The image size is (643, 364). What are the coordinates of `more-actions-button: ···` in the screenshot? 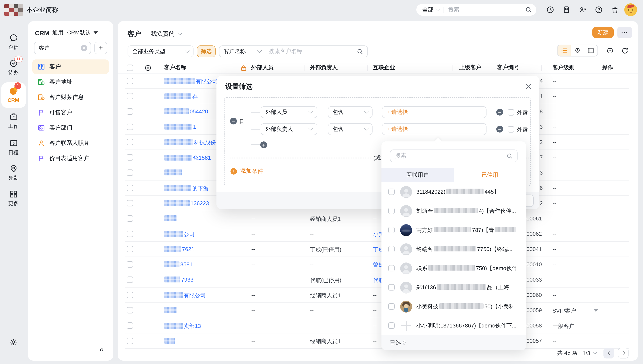 It's located at (625, 32).